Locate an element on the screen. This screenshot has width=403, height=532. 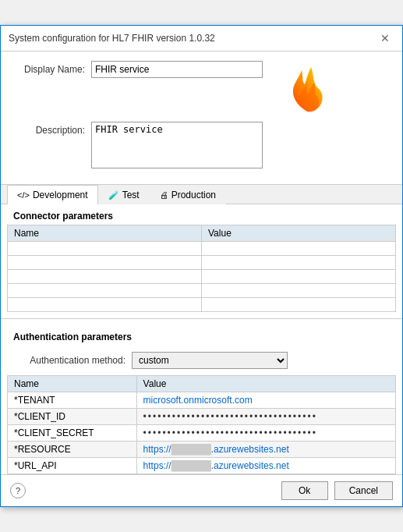
auth-cell-tenant-value: microsoft.onmicrosoft.com is located at coordinates (266, 401).